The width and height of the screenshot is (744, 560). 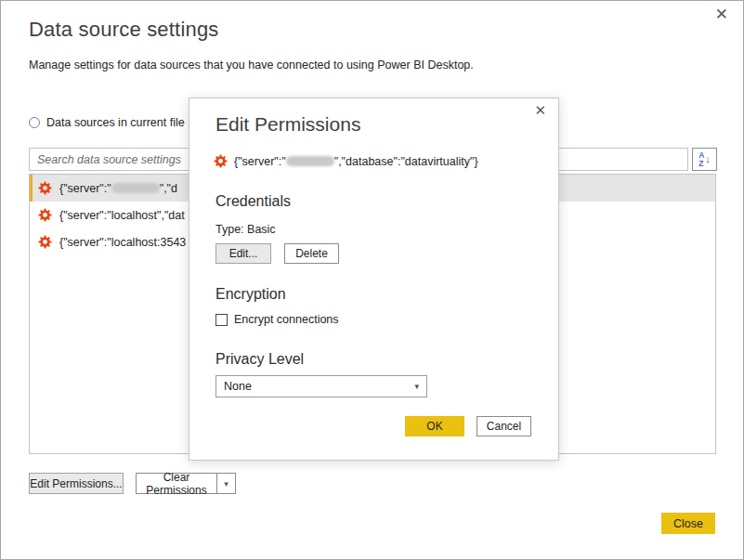 What do you see at coordinates (124, 30) in the screenshot?
I see `page-title: Data source settings` at bounding box center [124, 30].